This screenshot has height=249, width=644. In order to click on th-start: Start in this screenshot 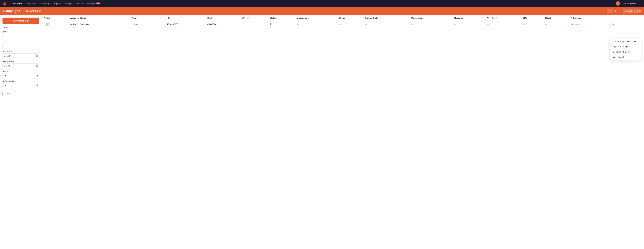, I will do `click(222, 18)`.